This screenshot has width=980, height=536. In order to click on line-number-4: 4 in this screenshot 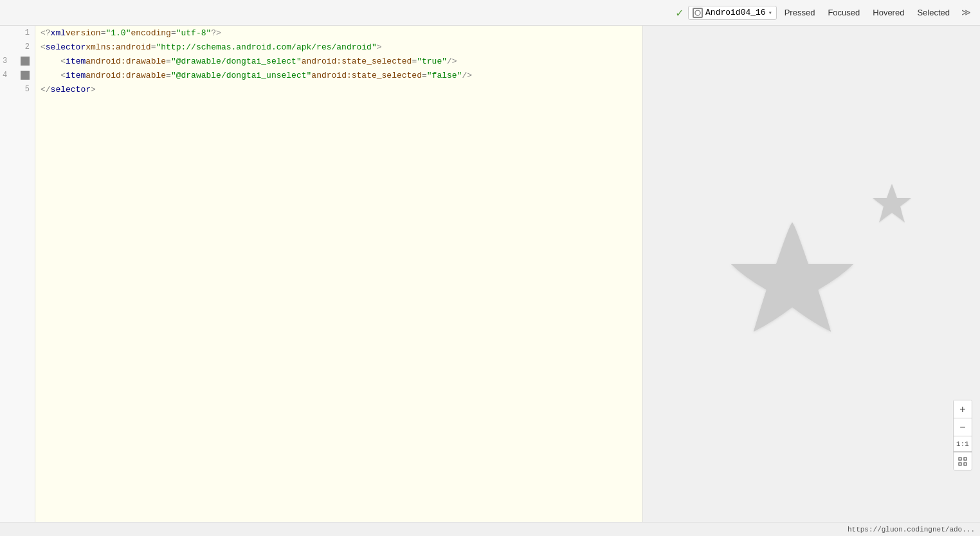, I will do `click(17, 75)`.